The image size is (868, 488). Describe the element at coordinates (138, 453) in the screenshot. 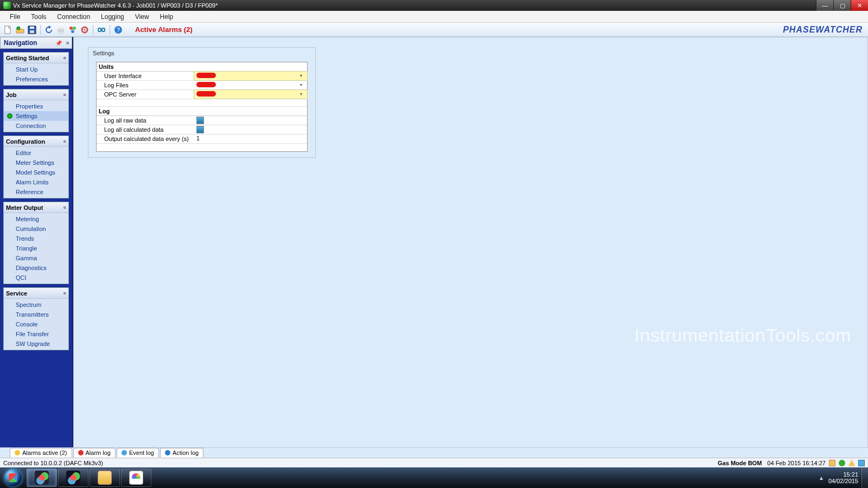

I see `bottom-tab-event-log: Event log` at that location.